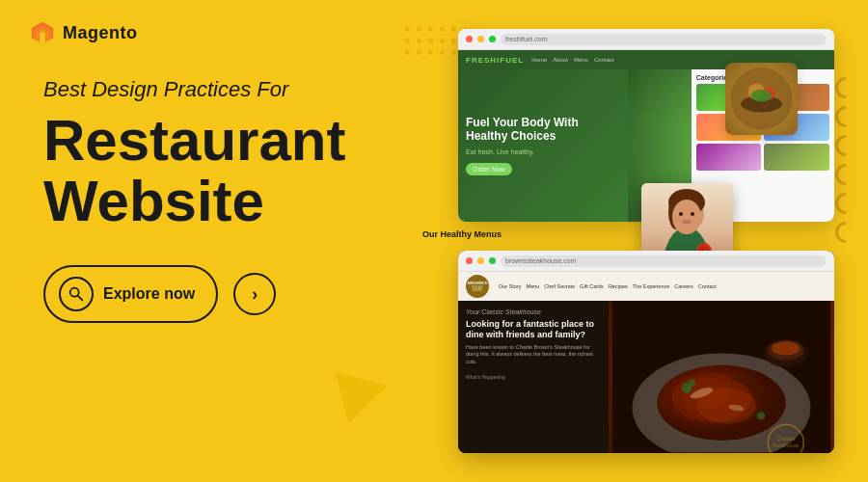 This screenshot has width=868, height=482. What do you see at coordinates (533, 377) in the screenshot?
I see `steakhouse-hero-left: Your Classic Steakhouse Looking for a fa…` at bounding box center [533, 377].